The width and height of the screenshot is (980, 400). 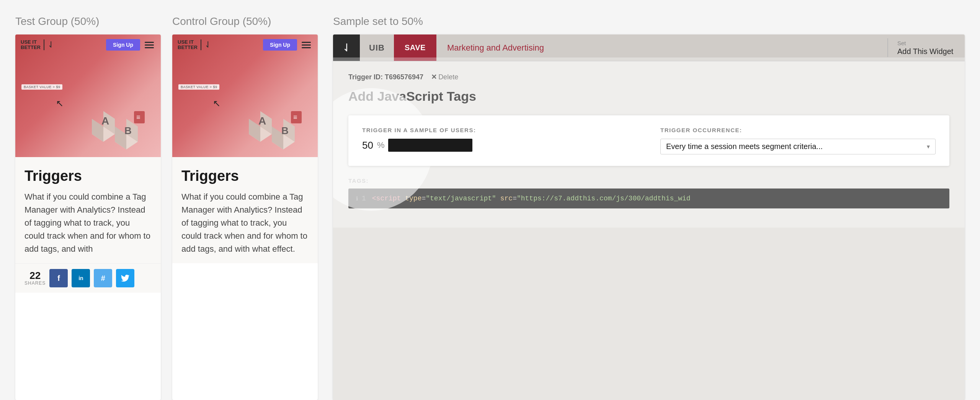 What do you see at coordinates (125, 278) in the screenshot?
I see `twitter-share-button` at bounding box center [125, 278].